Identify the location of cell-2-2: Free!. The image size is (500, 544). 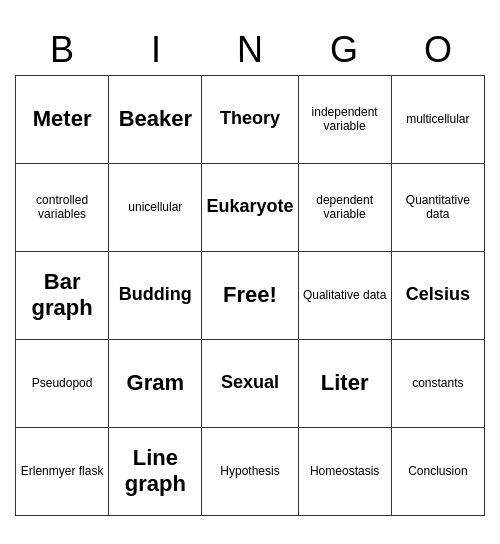
(250, 296).